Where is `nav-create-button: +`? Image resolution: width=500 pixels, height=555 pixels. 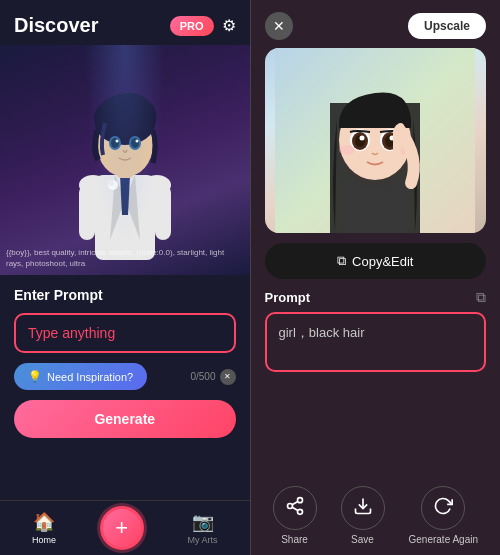 nav-create-button: + is located at coordinates (122, 528).